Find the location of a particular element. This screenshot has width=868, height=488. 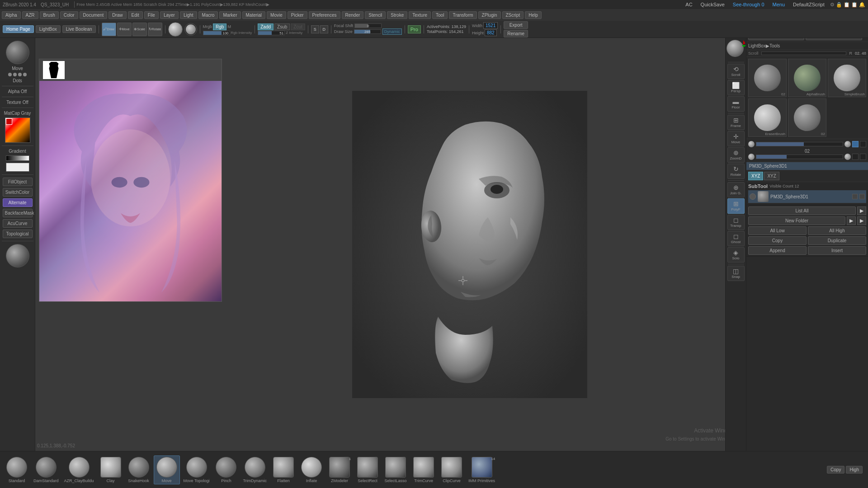

menu-draw: Draw is located at coordinates (118, 15).